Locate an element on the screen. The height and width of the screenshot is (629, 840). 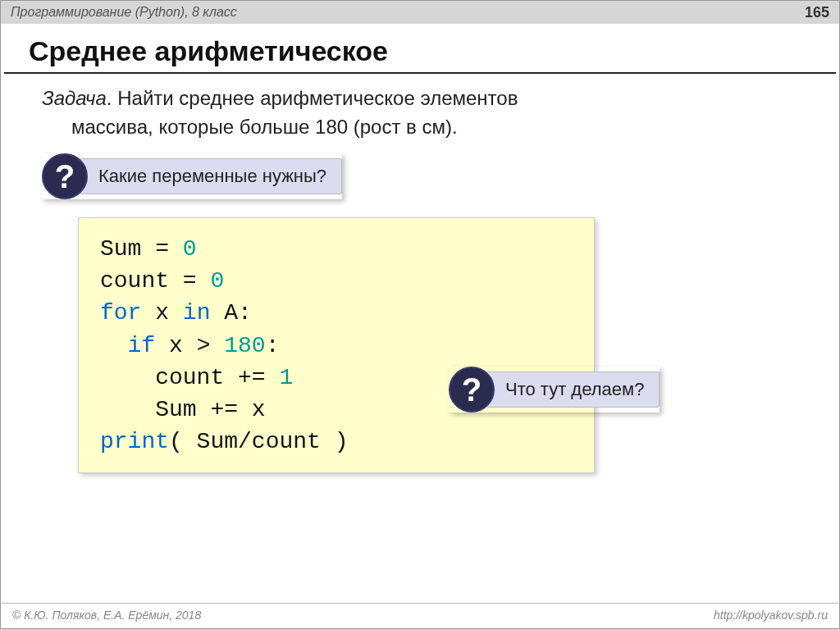
code-keyword: print is located at coordinates (135, 441).